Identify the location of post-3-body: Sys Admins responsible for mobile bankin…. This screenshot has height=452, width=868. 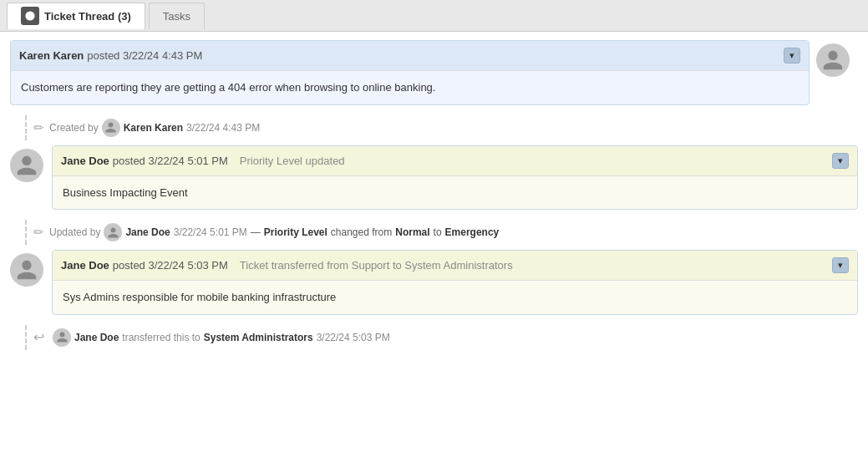
(454, 297).